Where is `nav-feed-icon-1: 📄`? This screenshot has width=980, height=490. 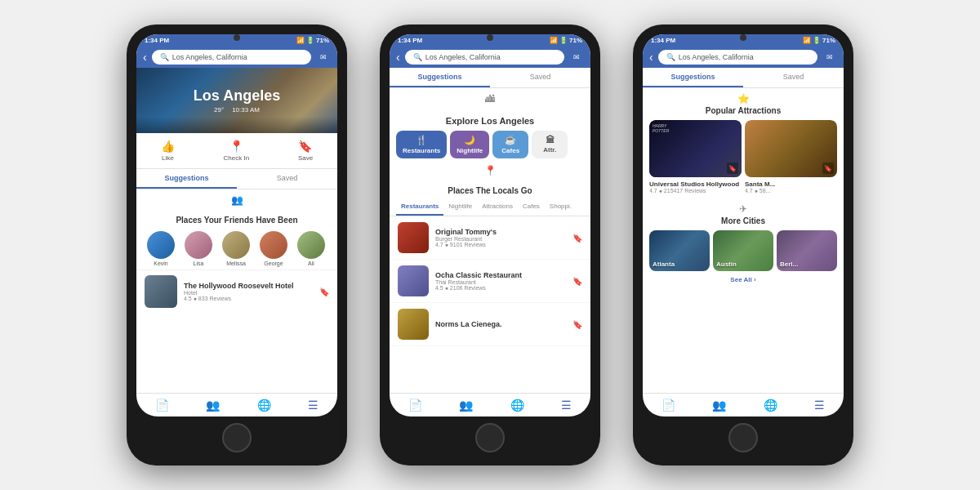 nav-feed-icon-1: 📄 is located at coordinates (162, 405).